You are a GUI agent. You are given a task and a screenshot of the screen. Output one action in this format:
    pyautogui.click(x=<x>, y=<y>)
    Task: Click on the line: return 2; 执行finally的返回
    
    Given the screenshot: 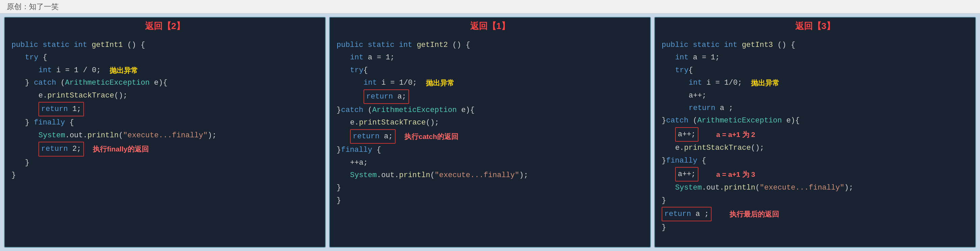 What is the action you would take?
    pyautogui.click(x=178, y=149)
    